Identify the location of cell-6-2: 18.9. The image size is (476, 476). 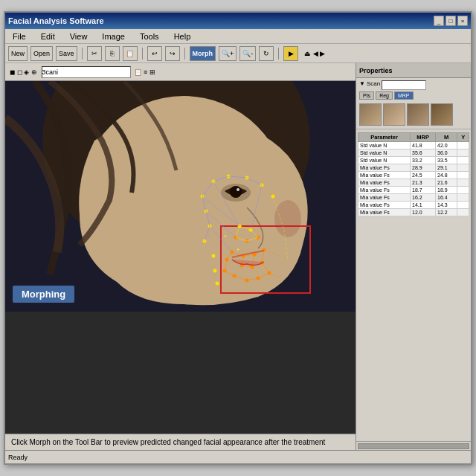
(446, 190).